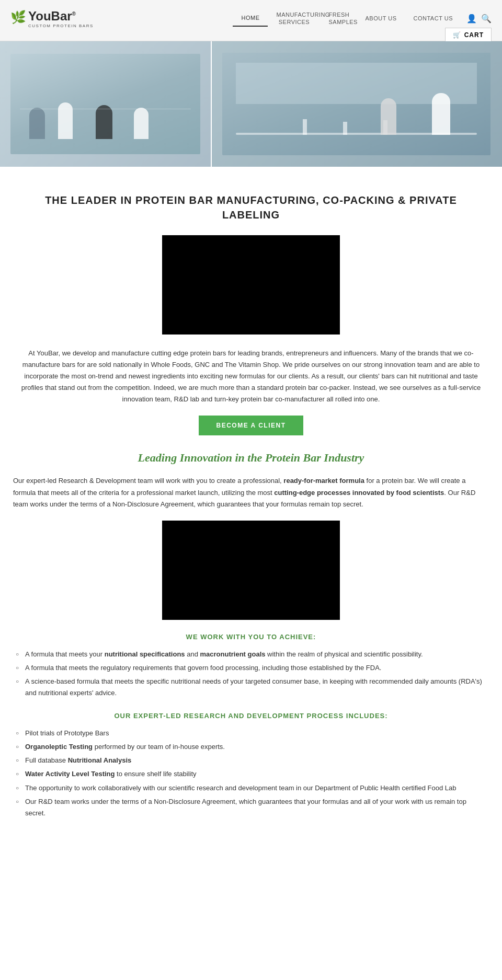 This screenshot has height=980, width=502. What do you see at coordinates (457, 35) in the screenshot?
I see `cart-icon: 🛒` at bounding box center [457, 35].